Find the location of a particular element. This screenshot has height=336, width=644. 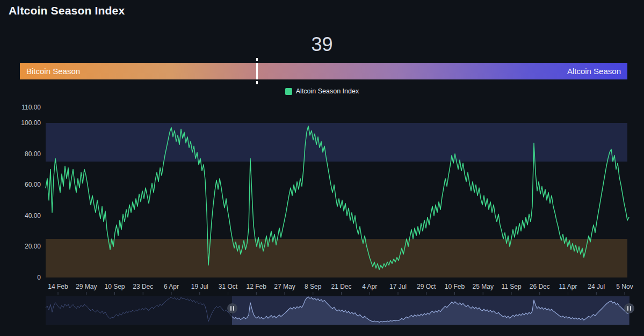

coinglass-bull-logo-icon is located at coordinates (540, 262).